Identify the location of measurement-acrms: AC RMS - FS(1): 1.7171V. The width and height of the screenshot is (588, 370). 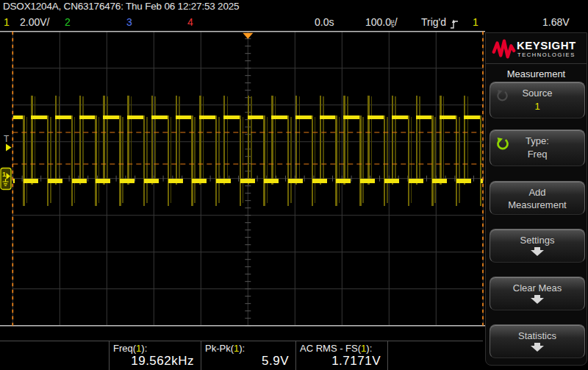
(341, 356).